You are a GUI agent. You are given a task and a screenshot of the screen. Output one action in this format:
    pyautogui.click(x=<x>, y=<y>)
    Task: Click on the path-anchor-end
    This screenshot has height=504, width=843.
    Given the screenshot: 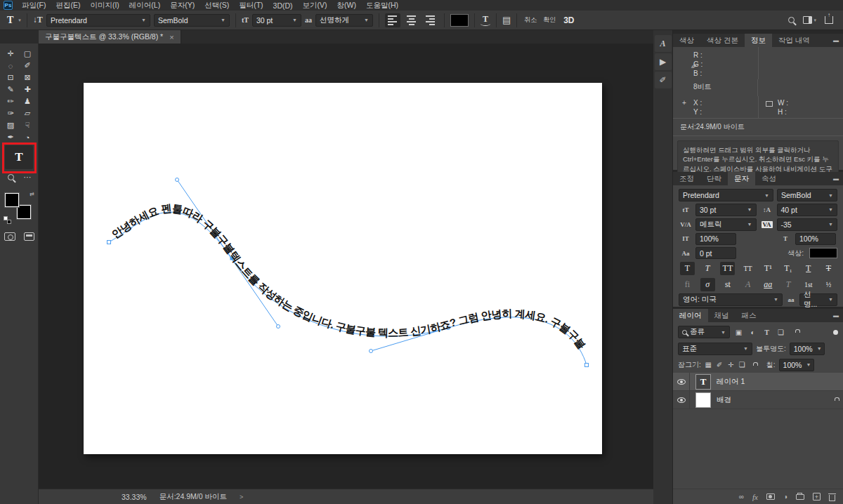 What is the action you would take?
    pyautogui.click(x=587, y=365)
    